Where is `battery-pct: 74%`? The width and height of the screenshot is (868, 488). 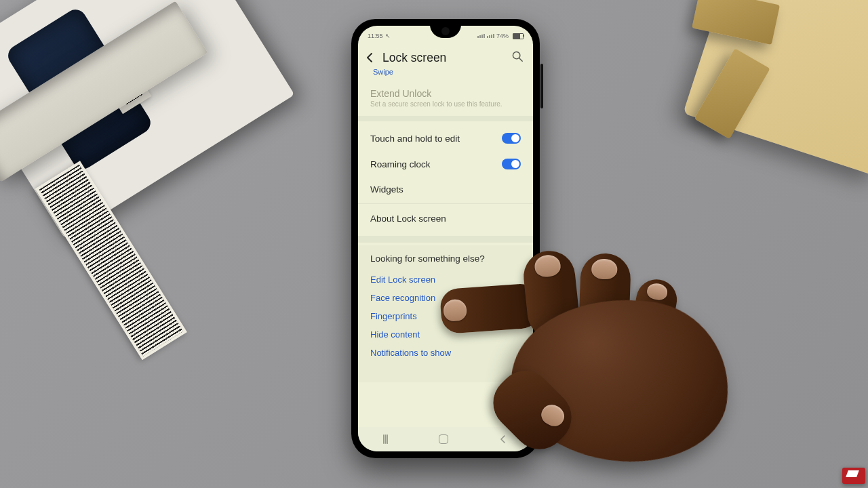 battery-pct: 74% is located at coordinates (502, 36).